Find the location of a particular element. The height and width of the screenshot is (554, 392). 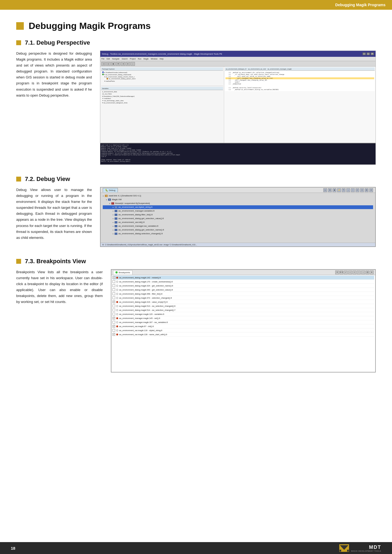

dv-frame-4: ≡ ≡ as_environment_var.init():6 is located at coordinates (238, 222).